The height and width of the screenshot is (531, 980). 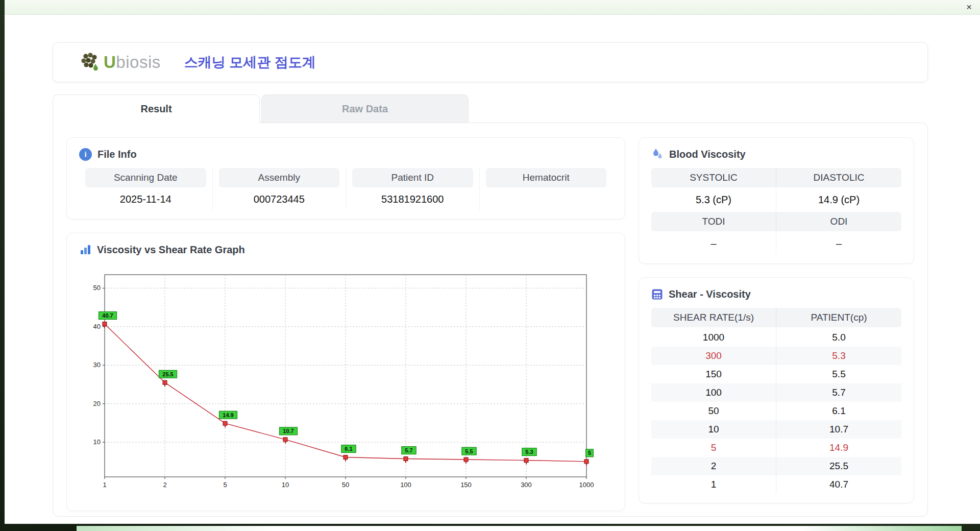 What do you see at coordinates (526, 485) in the screenshot?
I see `svg-text: 300` at bounding box center [526, 485].